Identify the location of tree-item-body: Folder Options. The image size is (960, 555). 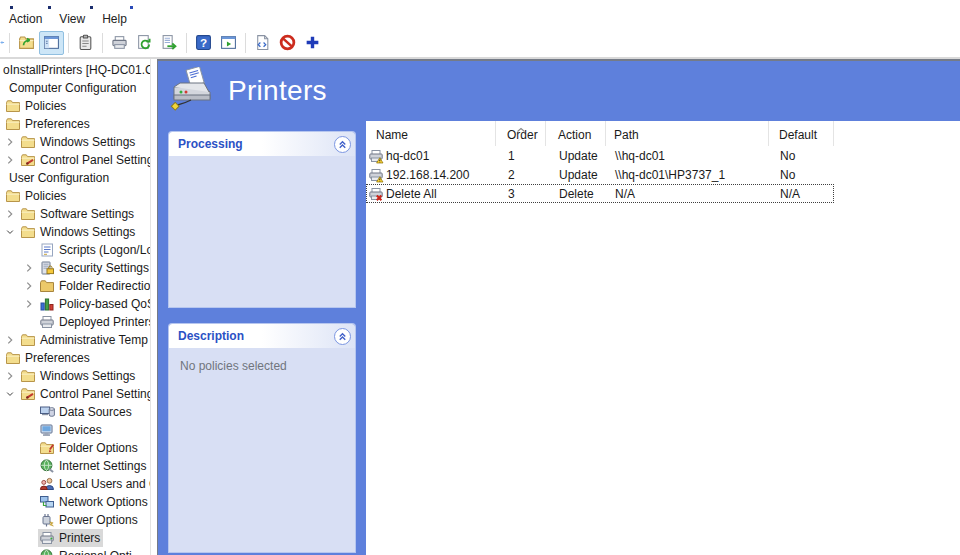
(90, 448).